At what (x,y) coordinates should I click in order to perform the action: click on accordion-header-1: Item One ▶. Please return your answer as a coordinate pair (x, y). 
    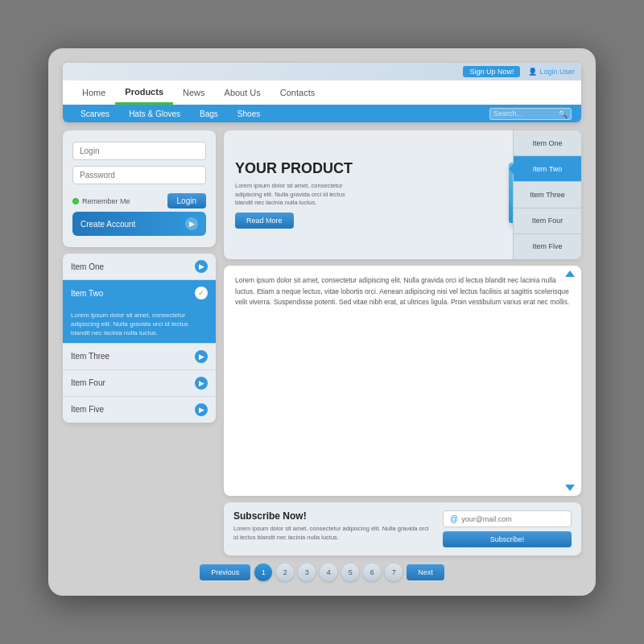
    Looking at the image, I should click on (139, 266).